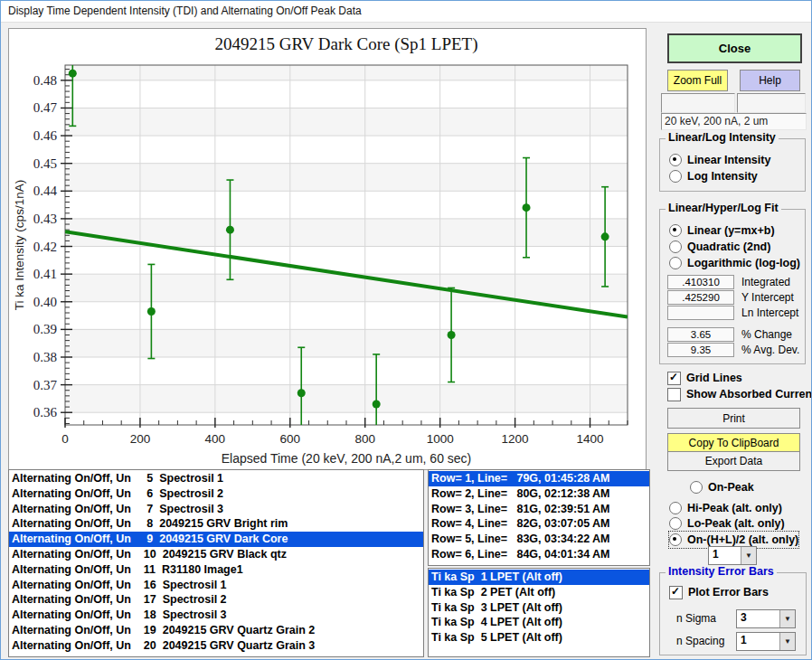 This screenshot has height=660, width=812. I want to click on option-label: Grid Lines, so click(714, 378).